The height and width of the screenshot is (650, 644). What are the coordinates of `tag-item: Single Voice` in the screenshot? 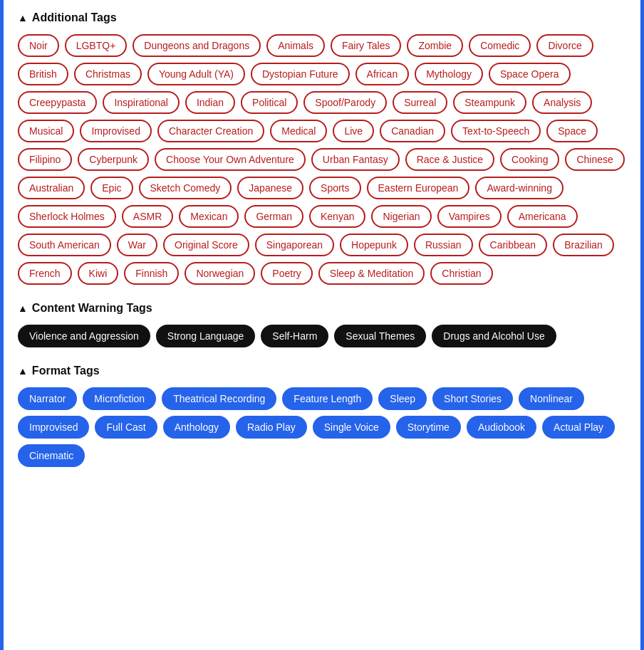 It's located at (352, 427).